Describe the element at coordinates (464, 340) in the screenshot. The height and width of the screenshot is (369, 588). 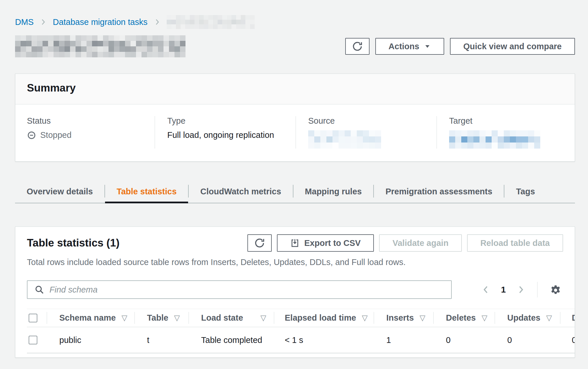
I see `cell-deletes: 0` at that location.